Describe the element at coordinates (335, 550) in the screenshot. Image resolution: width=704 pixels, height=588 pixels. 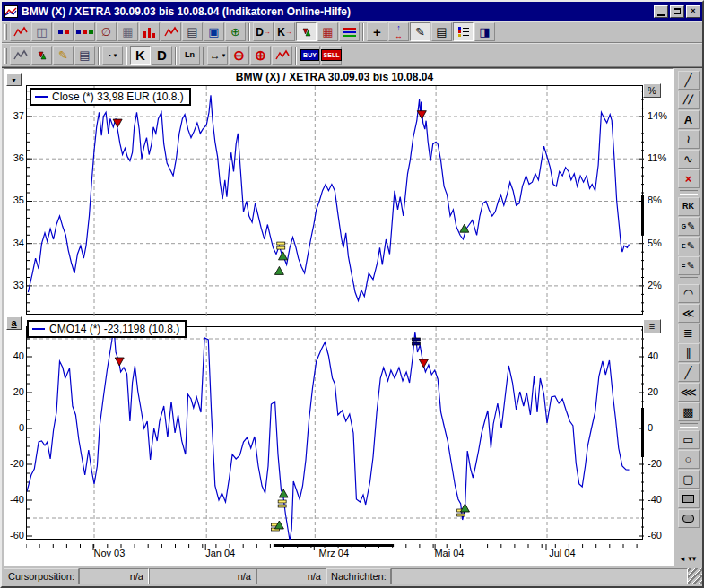
I see `x-axis: Nov 03Jan 04Mrz 04Mai 04Jul 04` at that location.